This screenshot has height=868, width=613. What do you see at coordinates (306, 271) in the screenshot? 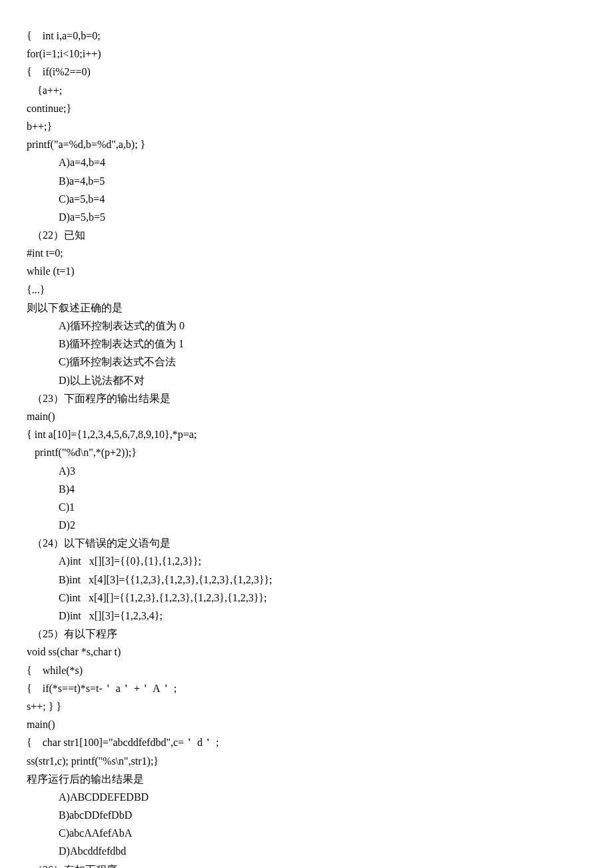
I see `text-line: while (t=1)` at bounding box center [306, 271].